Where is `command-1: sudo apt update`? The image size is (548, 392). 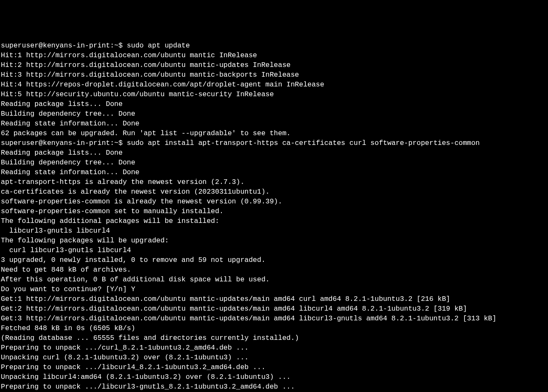
command-1: sudo apt update is located at coordinates (159, 46).